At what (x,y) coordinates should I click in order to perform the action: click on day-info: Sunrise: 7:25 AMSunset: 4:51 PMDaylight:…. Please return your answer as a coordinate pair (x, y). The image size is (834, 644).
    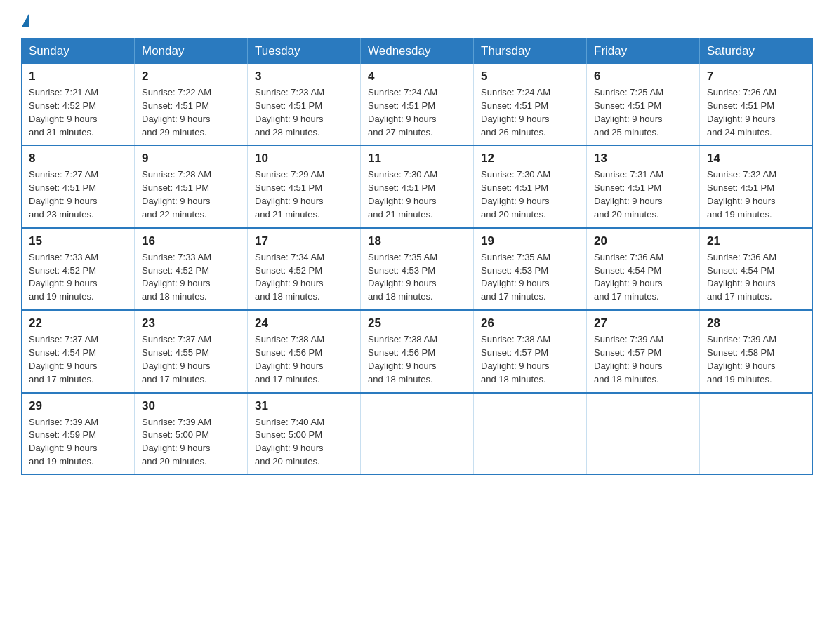
    Looking at the image, I should click on (643, 112).